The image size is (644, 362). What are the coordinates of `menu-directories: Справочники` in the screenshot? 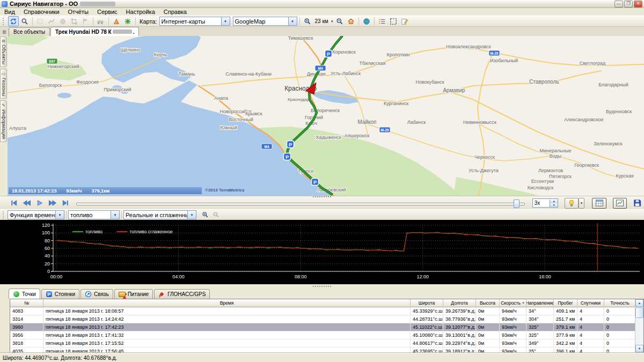 It's located at (42, 12).